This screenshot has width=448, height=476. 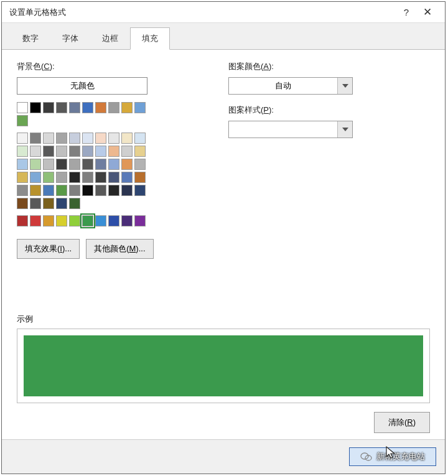 What do you see at coordinates (70, 39) in the screenshot?
I see `tab-font: 字体` at bounding box center [70, 39].